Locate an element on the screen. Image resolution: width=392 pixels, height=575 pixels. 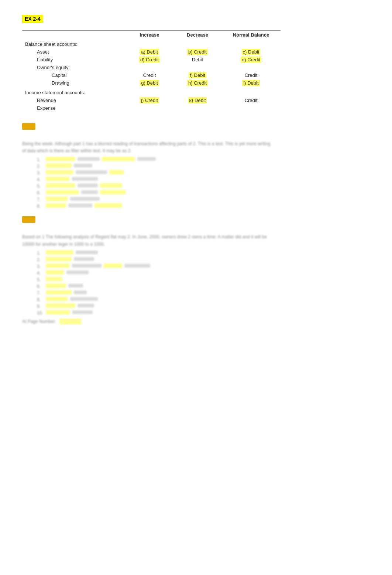
section-label-row: Balance sheet accounts: is located at coordinates (151, 44).